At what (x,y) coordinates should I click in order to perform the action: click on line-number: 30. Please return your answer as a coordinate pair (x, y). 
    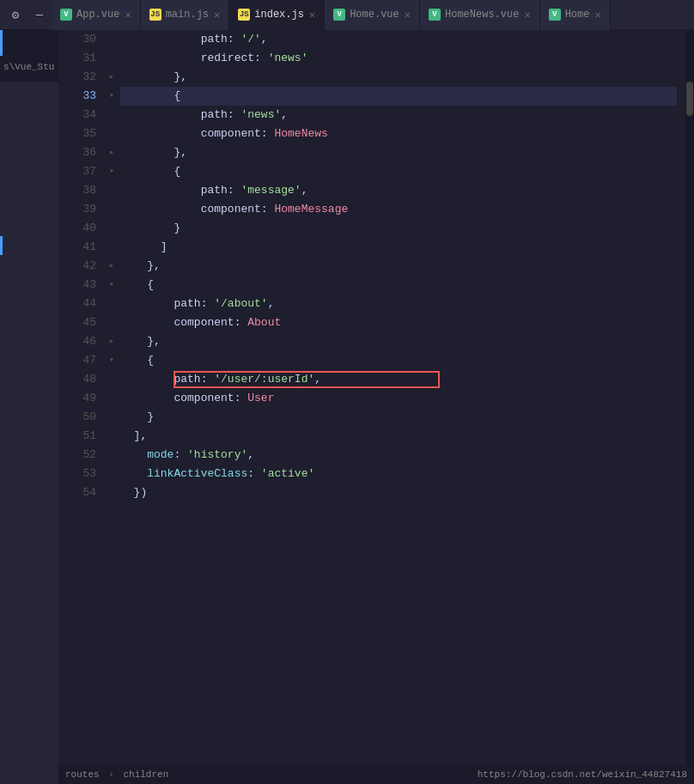
    Looking at the image, I should click on (77, 40).